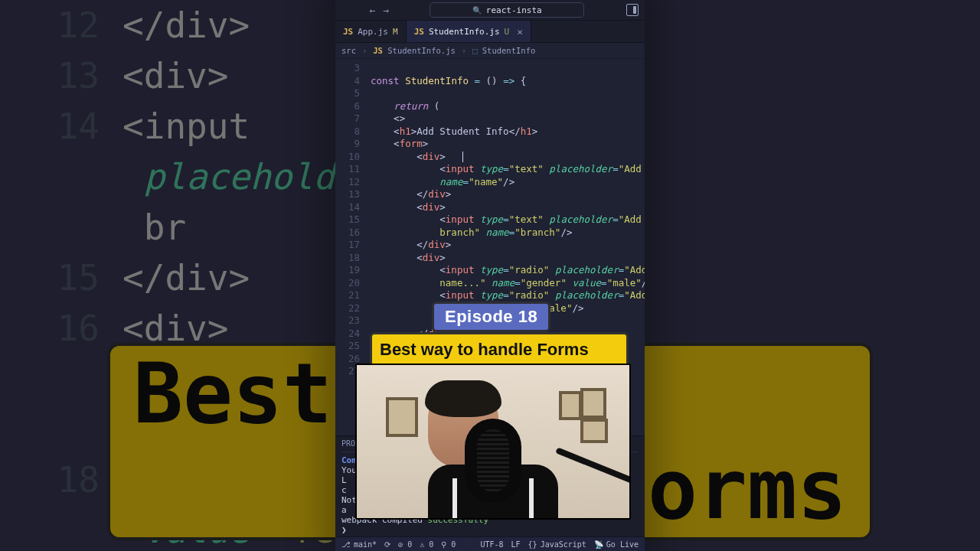 The image size is (980, 551). Describe the element at coordinates (507, 10) in the screenshot. I see `command-search: react-insta` at that location.